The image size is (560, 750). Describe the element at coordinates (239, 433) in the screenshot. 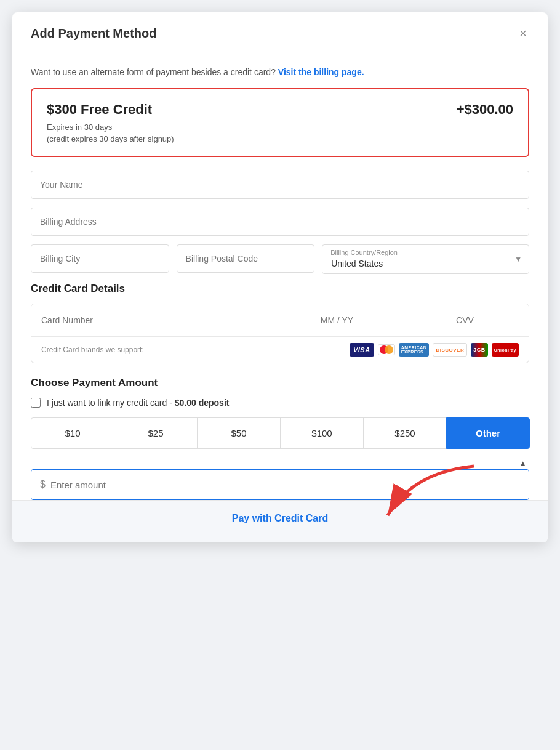

I see `amount-50-button: $50` at that location.